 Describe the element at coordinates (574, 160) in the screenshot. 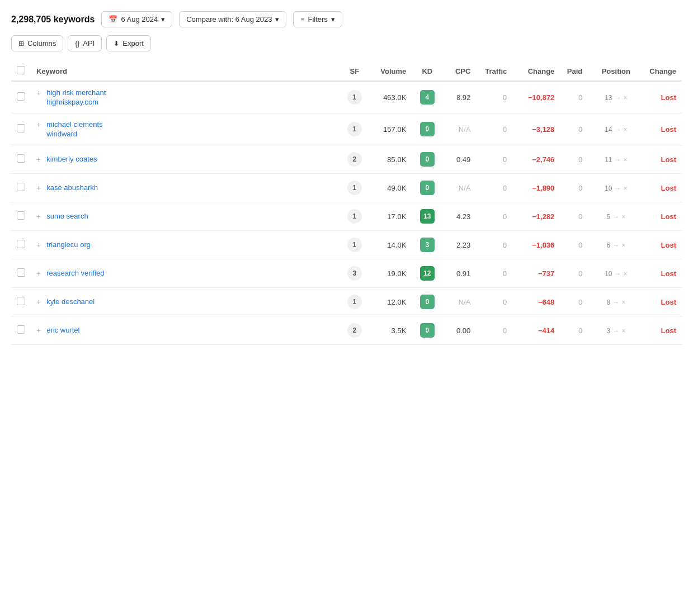

I see `paid-cell: 0` at that location.